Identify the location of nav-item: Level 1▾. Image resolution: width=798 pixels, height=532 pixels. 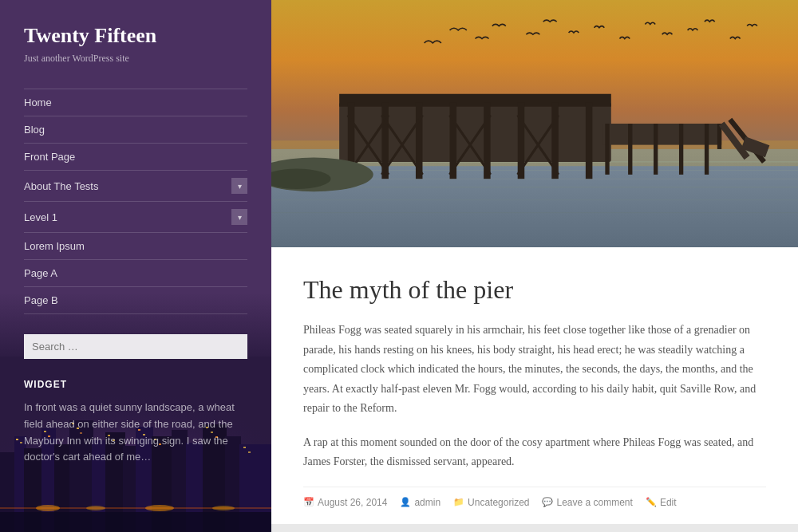
(136, 217).